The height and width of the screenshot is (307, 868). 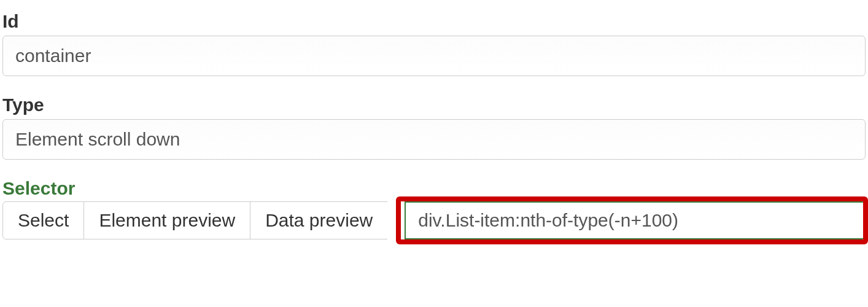 I want to click on type-label: Type, so click(x=434, y=105).